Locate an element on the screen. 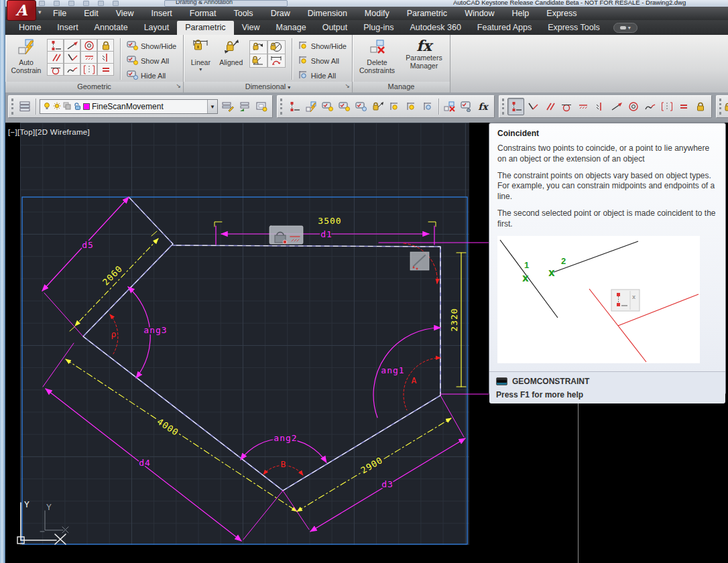 The image size is (728, 563). menu-item: Edit is located at coordinates (91, 13).